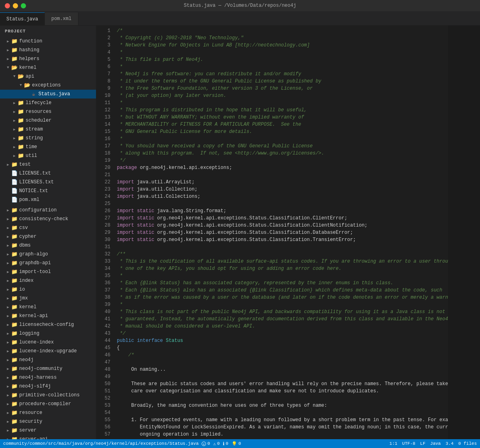 The width and height of the screenshot is (480, 448). I want to click on status-files: 0 files, so click(468, 444).